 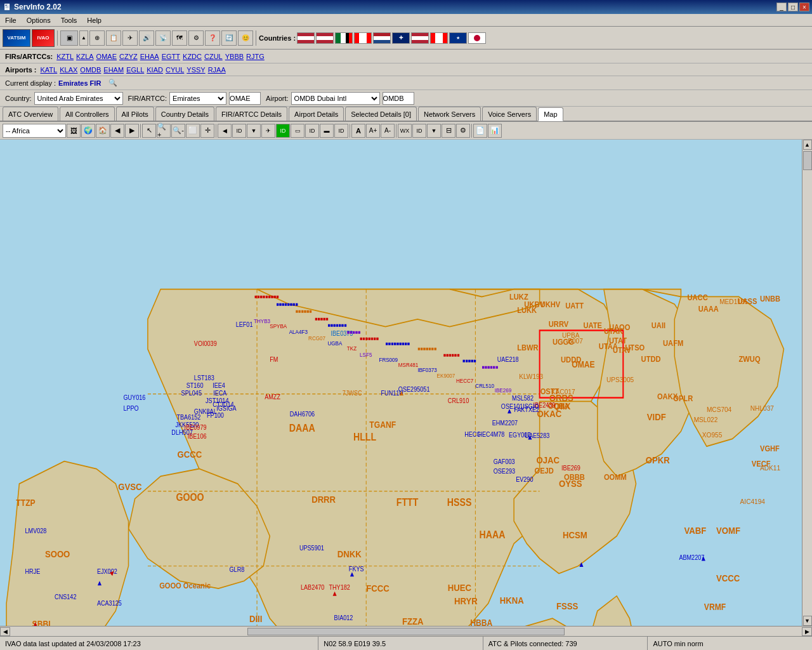 What do you see at coordinates (406, 631) in the screenshot?
I see `horizontal-scrollbar: ◀ ▶` at bounding box center [406, 631].